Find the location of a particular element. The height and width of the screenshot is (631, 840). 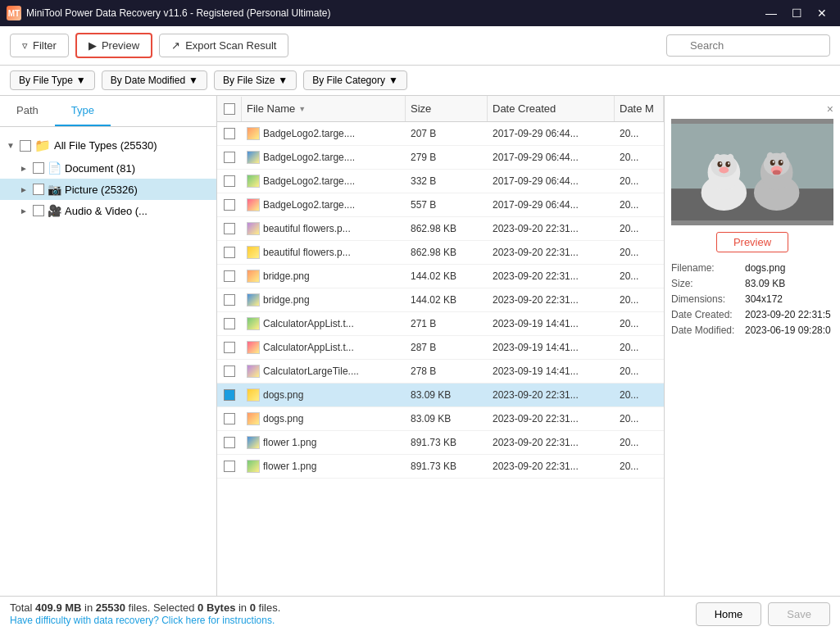

preview-date-created-row: Date Created: 2023-09-20 22:31:5 is located at coordinates (752, 315).